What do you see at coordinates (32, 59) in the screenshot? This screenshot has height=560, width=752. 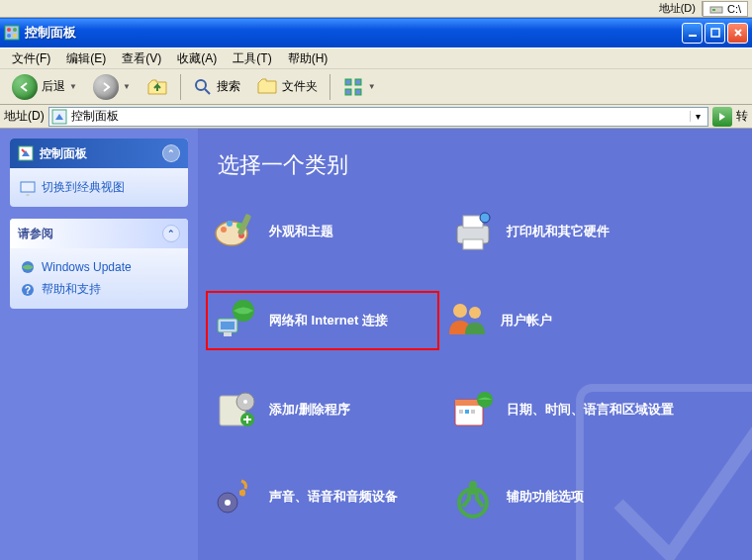 I see `menu-file: 文件(F)` at bounding box center [32, 59].